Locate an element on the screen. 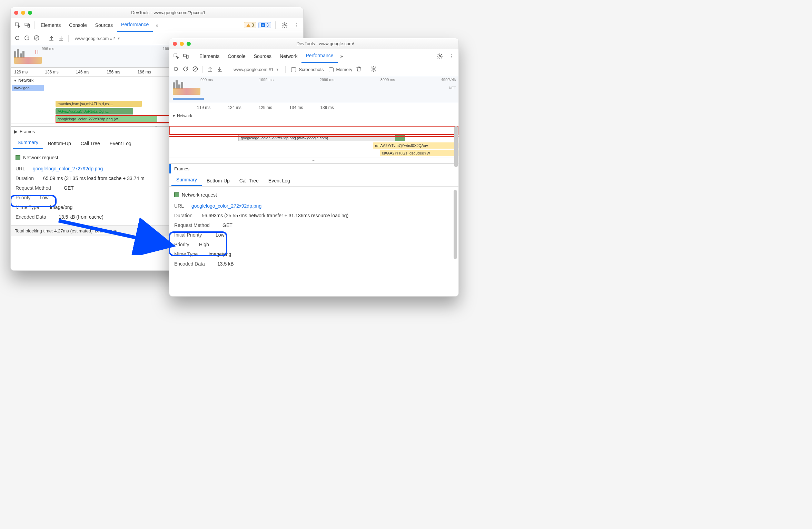 The image size is (812, 529). track-resize-handle: ⋯ is located at coordinates (314, 161).